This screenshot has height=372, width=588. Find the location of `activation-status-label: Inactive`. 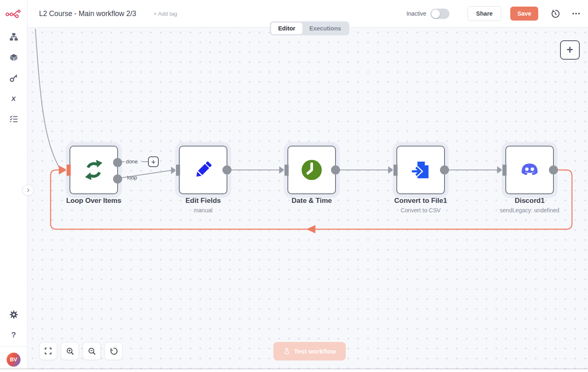

activation-status-label: Inactive is located at coordinates (417, 14).